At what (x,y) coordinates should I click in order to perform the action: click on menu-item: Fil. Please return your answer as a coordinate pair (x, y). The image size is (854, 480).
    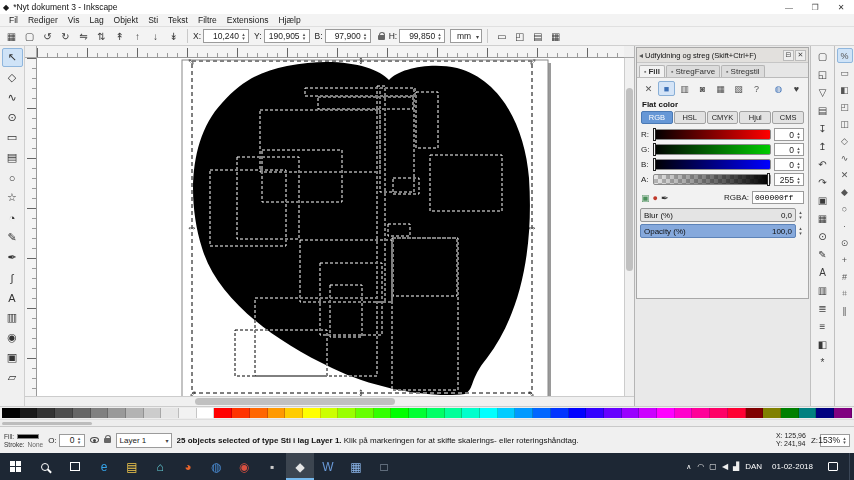
    Looking at the image, I should click on (14, 20).